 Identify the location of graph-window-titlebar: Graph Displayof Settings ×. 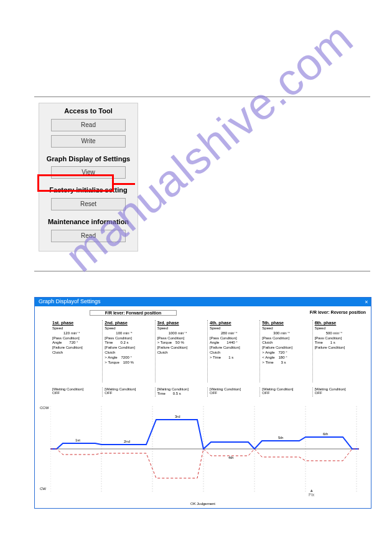
(203, 302).